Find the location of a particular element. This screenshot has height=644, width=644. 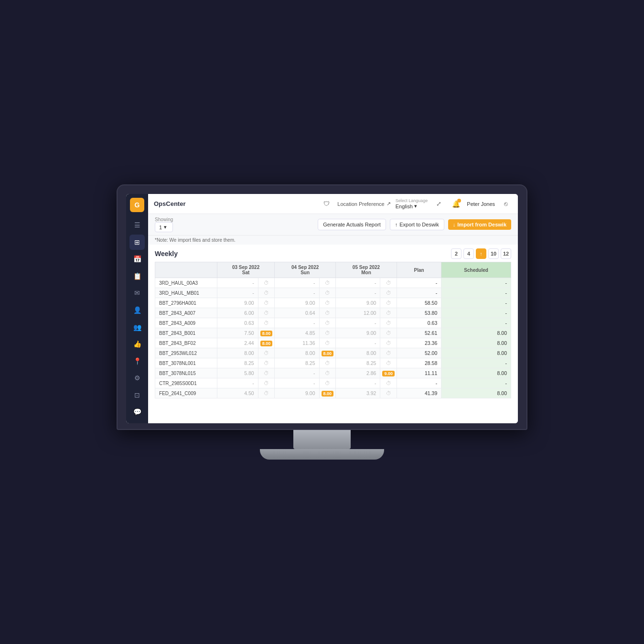

plan-value: 58.50 is located at coordinates (419, 303).